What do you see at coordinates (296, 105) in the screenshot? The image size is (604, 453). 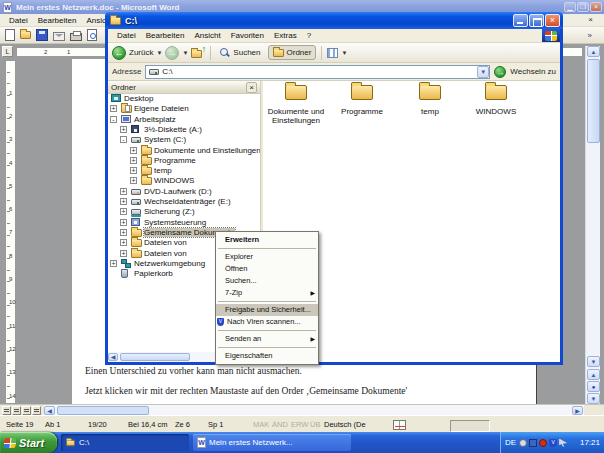 I see `file-item-dokumente-und-einstellungen: Dokumente und Einstellungen` at bounding box center [296, 105].